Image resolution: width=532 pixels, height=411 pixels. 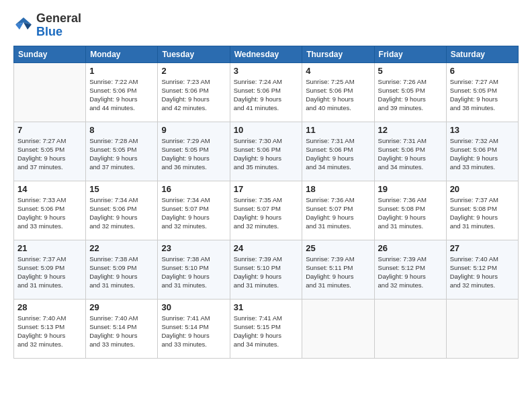 What do you see at coordinates (410, 71) in the screenshot?
I see `day-number: 5` at bounding box center [410, 71].